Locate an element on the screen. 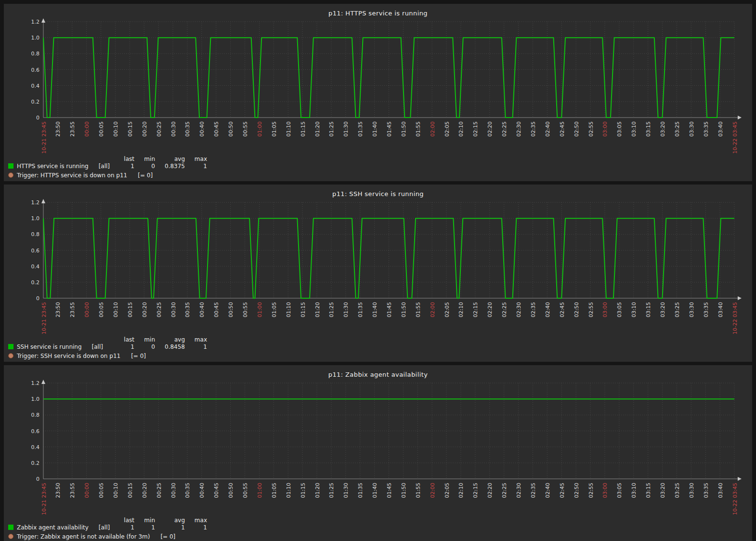  x-tick-label: 02:45 is located at coordinates (562, 310).